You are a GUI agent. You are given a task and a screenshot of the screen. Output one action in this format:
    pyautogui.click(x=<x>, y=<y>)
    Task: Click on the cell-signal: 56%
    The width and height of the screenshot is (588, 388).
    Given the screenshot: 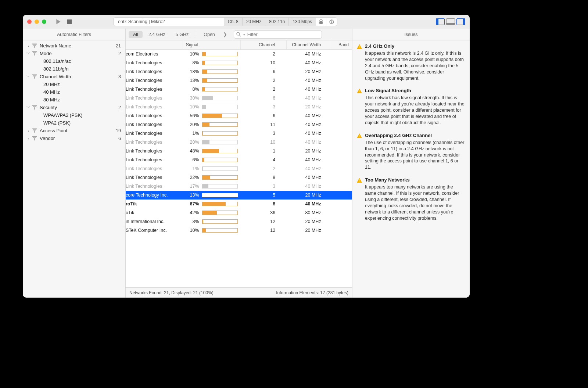 What is the action you would take?
    pyautogui.click(x=212, y=116)
    